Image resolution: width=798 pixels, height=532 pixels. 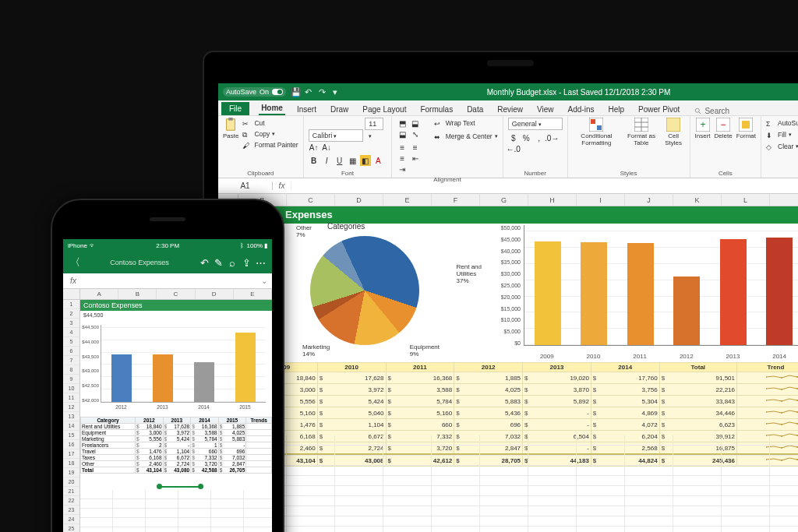 What do you see at coordinates (382, 293) in the screenshot?
I see `pie-chart: Categories Other7% Rent andUtilities37% …` at bounding box center [382, 293].